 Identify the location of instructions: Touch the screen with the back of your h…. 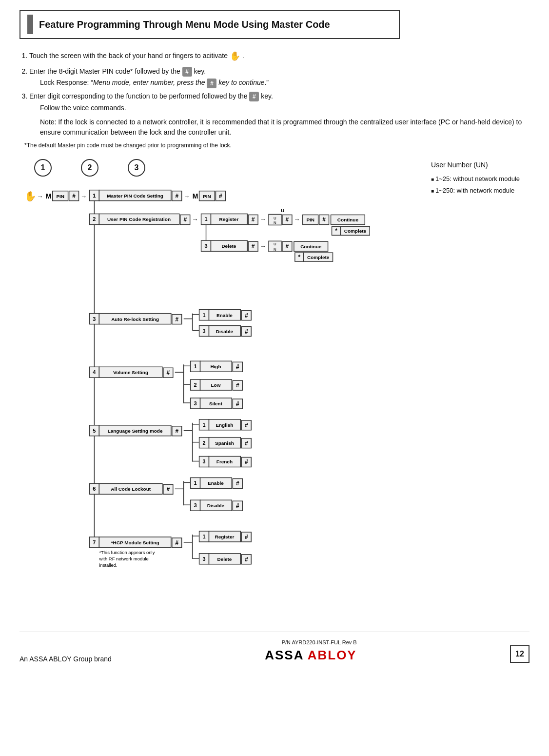
(274, 99).